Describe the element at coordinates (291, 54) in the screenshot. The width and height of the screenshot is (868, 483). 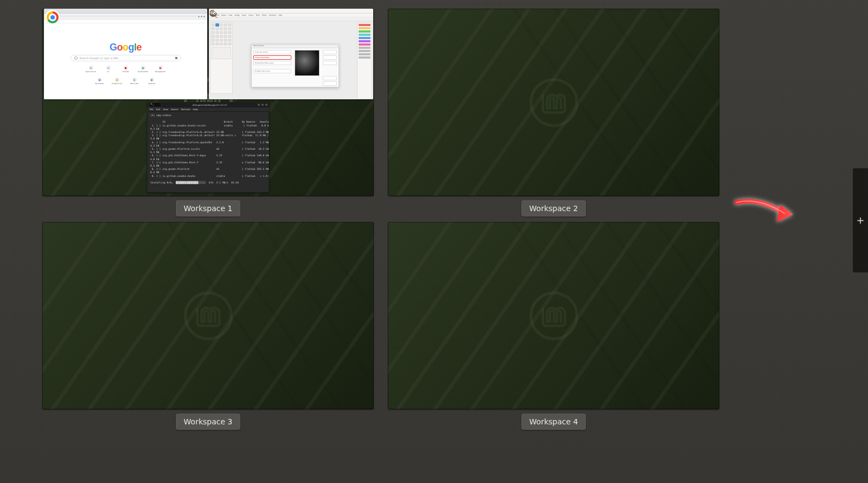
I see `gimp-window-thumbnail: FileEditSelectViewImageLayerColorsToolsF…` at that location.